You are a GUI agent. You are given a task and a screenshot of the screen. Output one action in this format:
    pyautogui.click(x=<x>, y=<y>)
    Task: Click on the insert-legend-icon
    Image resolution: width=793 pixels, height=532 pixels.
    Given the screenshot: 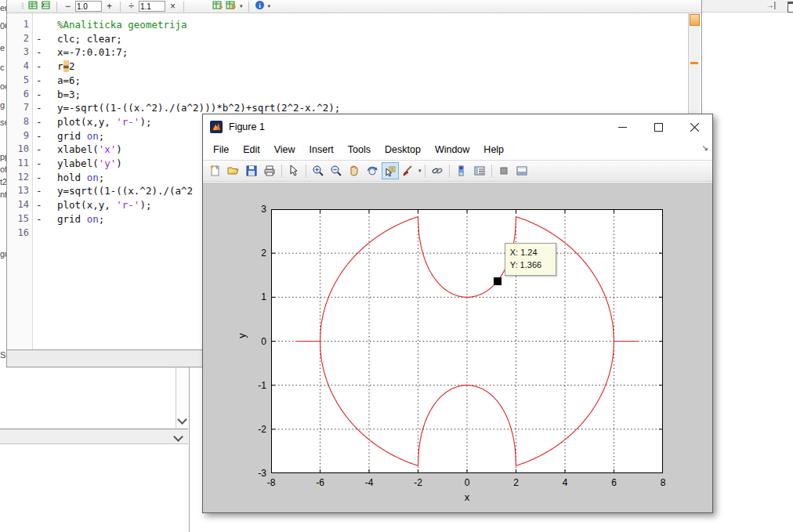 What is the action you would take?
    pyautogui.click(x=480, y=171)
    